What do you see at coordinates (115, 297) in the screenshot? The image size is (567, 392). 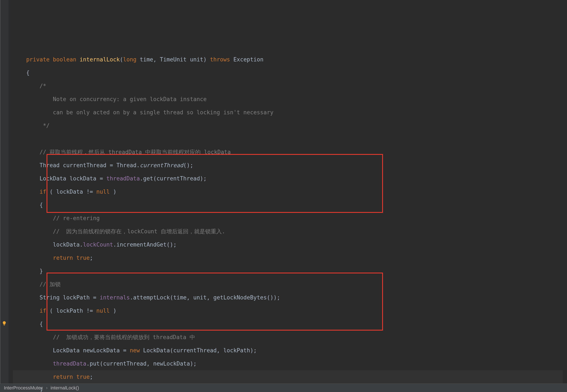 I see `code-token-field: internals` at bounding box center [115, 297].